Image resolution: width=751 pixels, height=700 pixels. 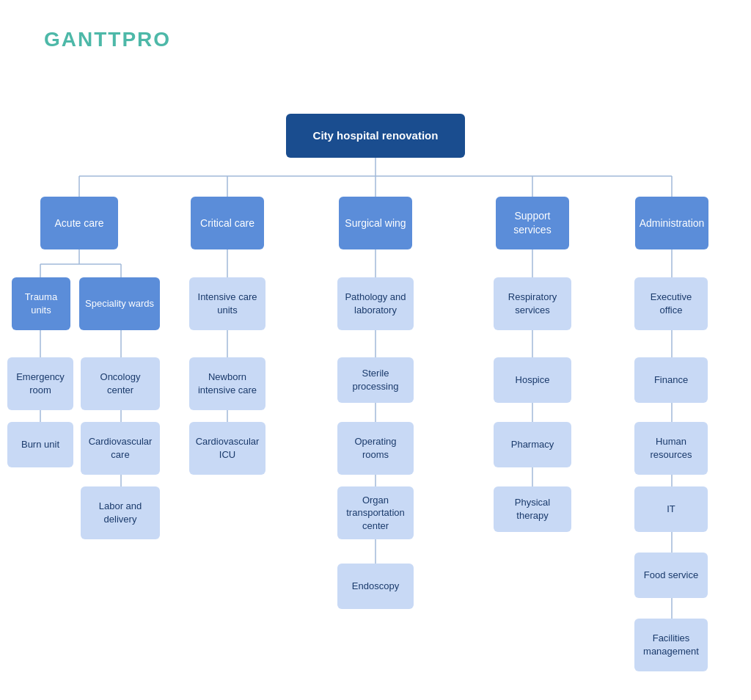 What do you see at coordinates (40, 445) in the screenshot?
I see `l2-burn-unit: Burn unit` at bounding box center [40, 445].